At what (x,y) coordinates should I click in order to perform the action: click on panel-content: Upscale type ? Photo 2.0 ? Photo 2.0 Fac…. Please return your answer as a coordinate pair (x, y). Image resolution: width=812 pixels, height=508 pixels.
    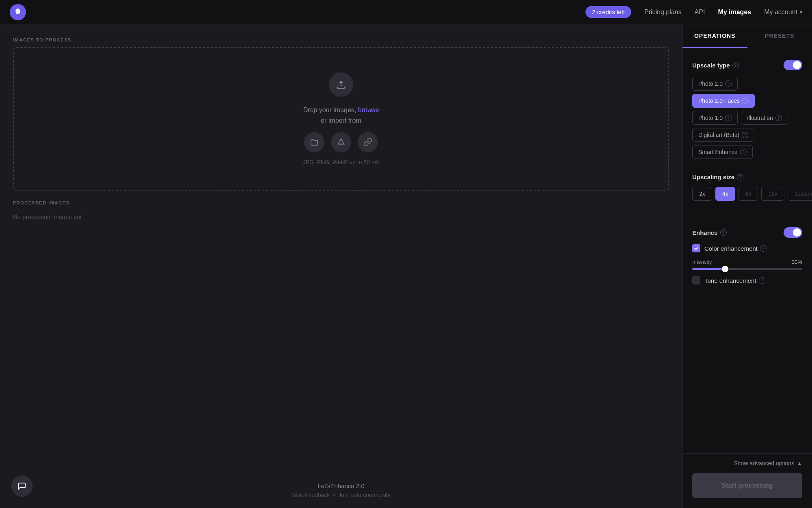
    Looking at the image, I should click on (747, 251).